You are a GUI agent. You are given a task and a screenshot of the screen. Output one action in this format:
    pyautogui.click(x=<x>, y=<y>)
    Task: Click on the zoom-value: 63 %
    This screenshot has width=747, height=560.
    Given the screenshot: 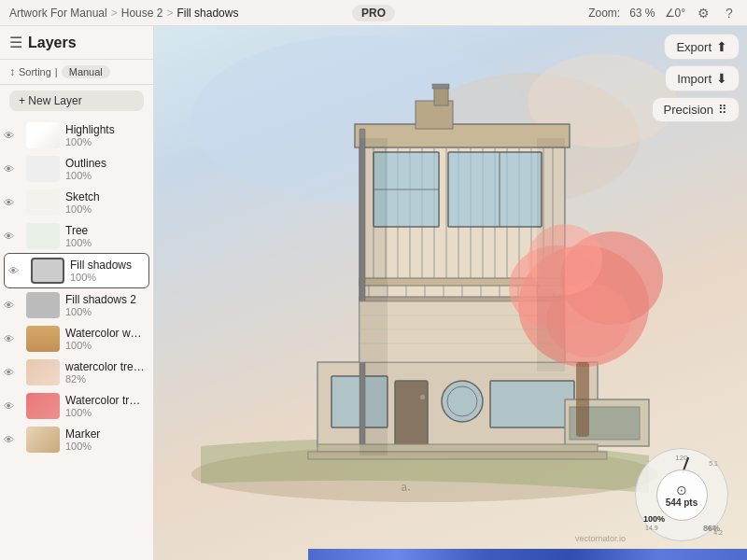 What is the action you would take?
    pyautogui.click(x=642, y=13)
    